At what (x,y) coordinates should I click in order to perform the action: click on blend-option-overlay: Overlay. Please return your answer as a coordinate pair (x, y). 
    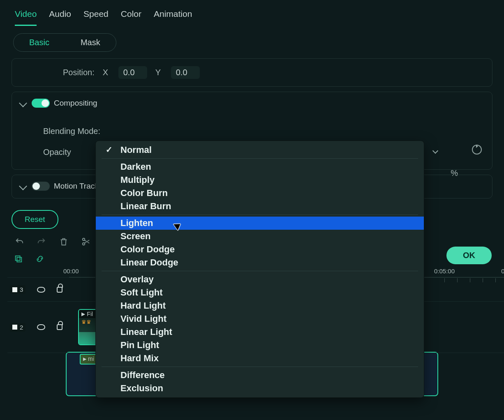
    Looking at the image, I should click on (260, 279).